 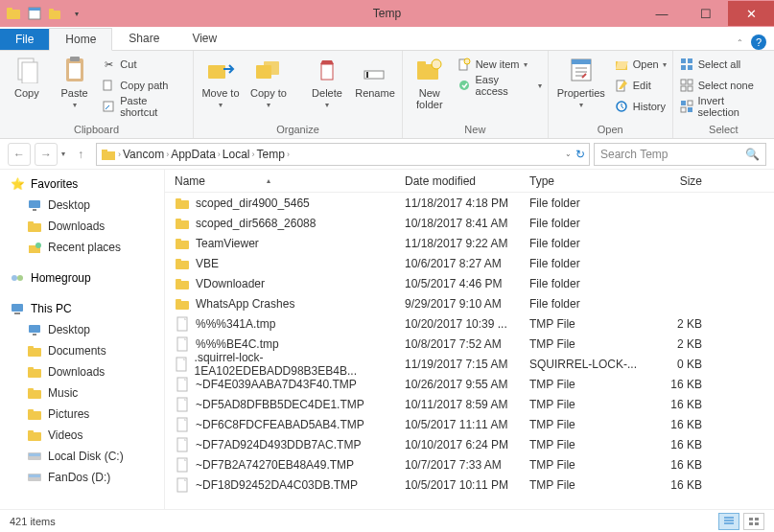 I want to click on delete-button: Delete▾, so click(x=327, y=81).